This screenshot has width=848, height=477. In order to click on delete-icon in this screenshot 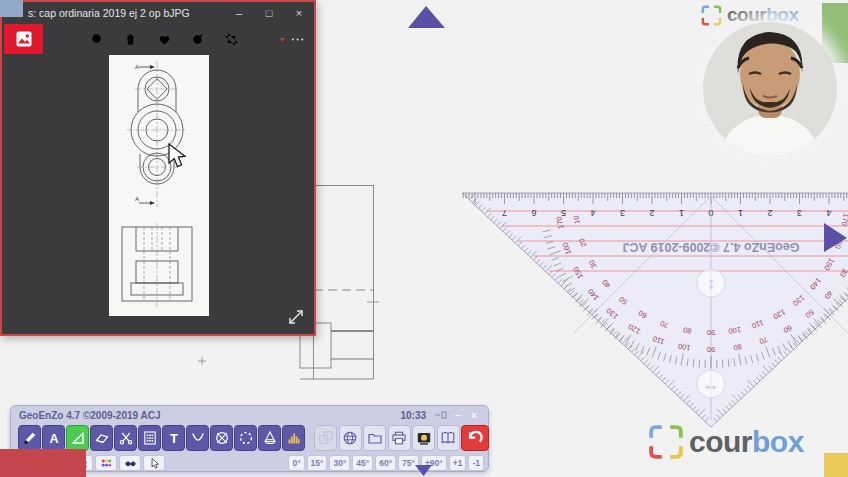, I will do `click(130, 40)`.